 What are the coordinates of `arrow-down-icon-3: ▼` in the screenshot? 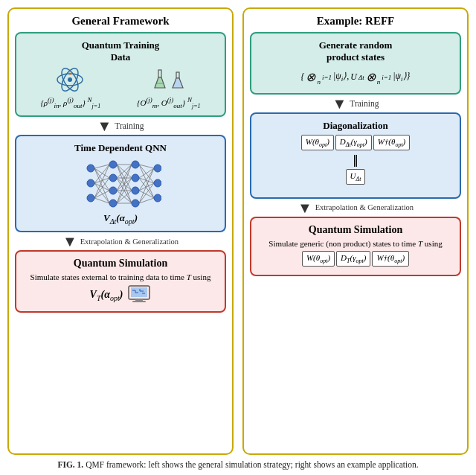 It's located at (340, 103).